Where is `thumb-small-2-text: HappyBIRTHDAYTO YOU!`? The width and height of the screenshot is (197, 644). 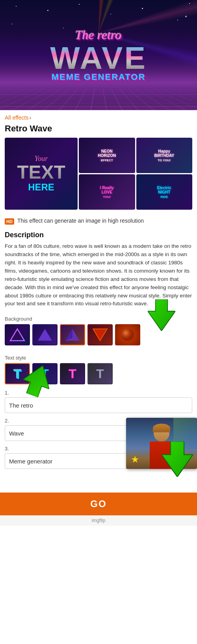
thumb-small-2-text: HappyBIRTHDAYTO YOU! is located at coordinates (164, 156).